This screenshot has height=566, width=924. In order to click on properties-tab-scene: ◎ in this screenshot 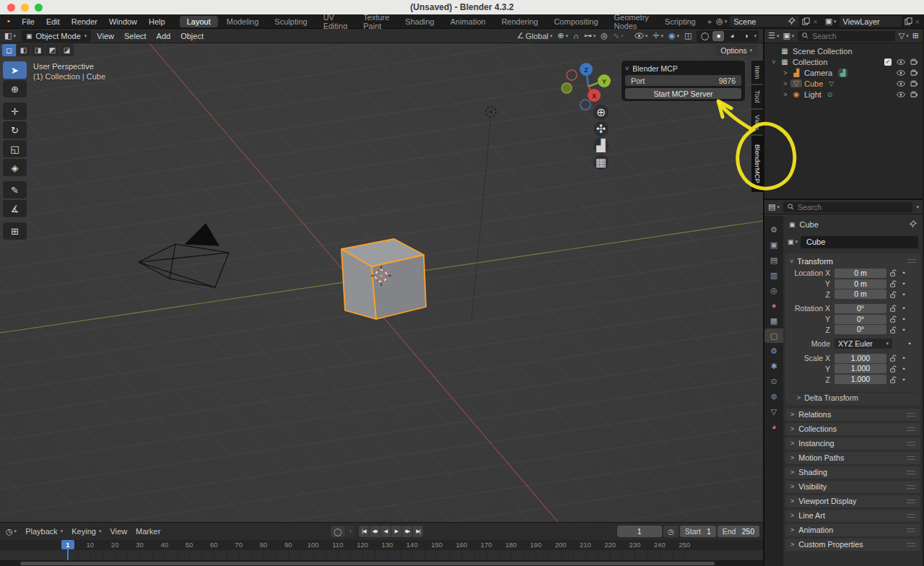, I will do `click(774, 290)`.